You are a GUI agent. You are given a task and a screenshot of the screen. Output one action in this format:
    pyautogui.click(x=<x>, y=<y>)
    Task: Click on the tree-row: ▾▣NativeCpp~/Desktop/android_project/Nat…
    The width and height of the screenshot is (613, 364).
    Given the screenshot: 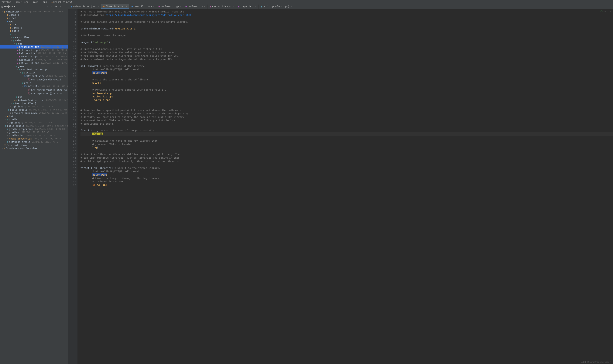 What is the action you would take?
    pyautogui.click(x=34, y=12)
    